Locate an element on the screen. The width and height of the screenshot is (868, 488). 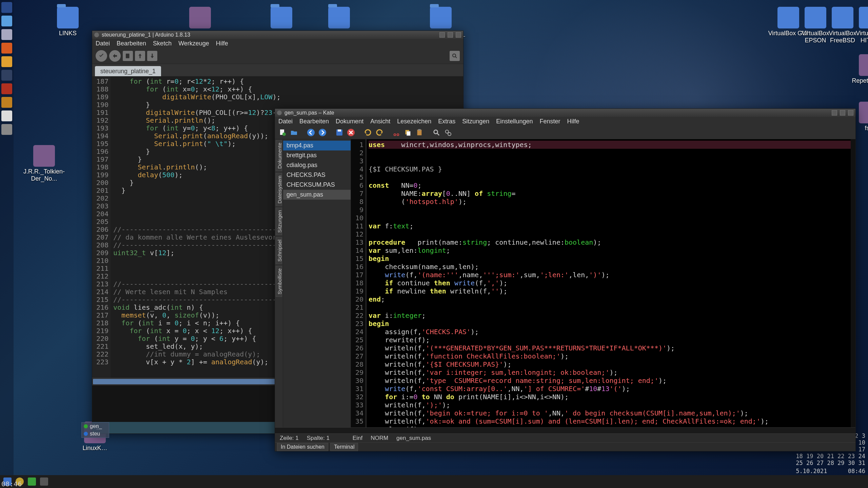
new-button is located at coordinates (128, 56).